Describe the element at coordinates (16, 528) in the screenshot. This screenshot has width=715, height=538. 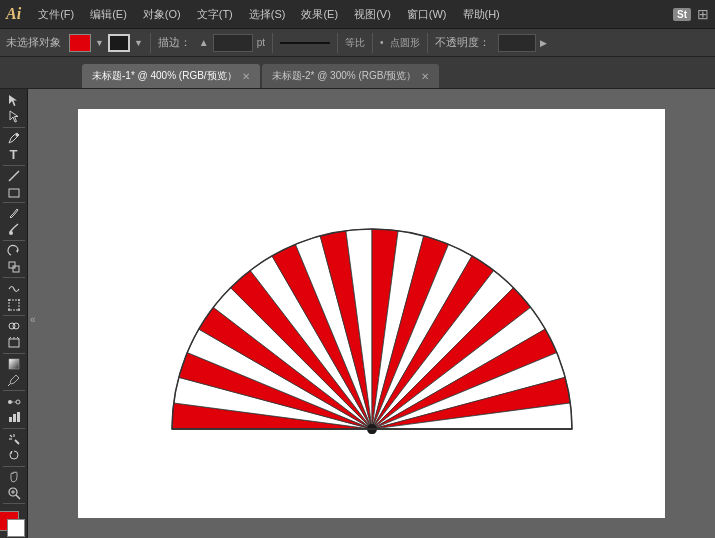
I see `background-color` at that location.